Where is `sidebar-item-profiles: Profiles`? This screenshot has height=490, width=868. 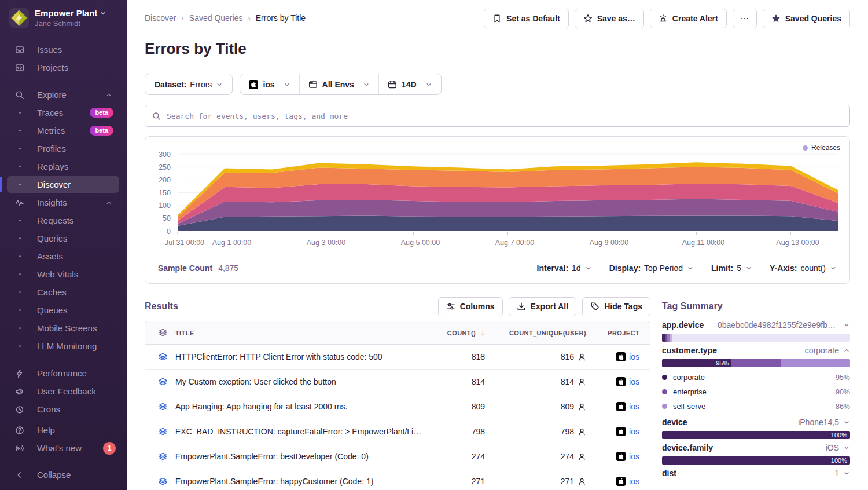 sidebar-item-profiles: Profiles is located at coordinates (64, 148).